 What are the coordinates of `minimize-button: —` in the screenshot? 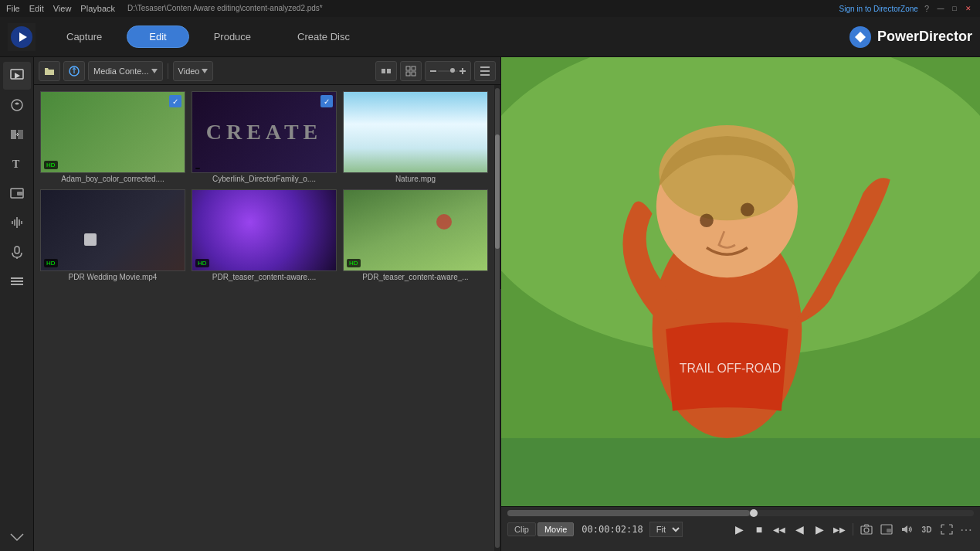 It's located at (941, 9).